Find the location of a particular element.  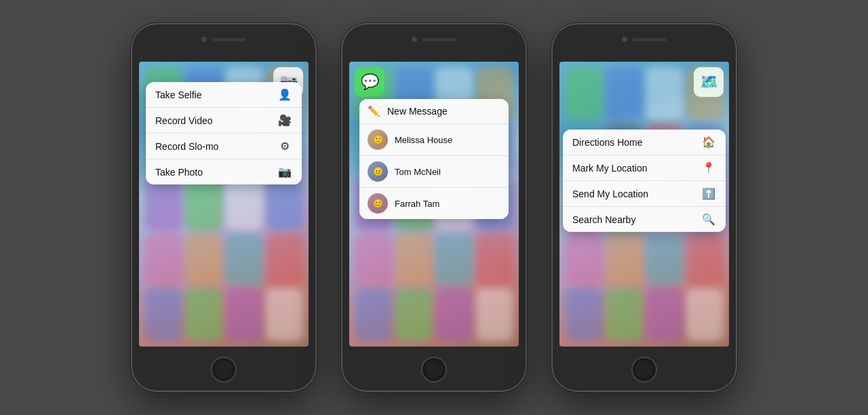

compose-icon: ✏️ is located at coordinates (374, 111).